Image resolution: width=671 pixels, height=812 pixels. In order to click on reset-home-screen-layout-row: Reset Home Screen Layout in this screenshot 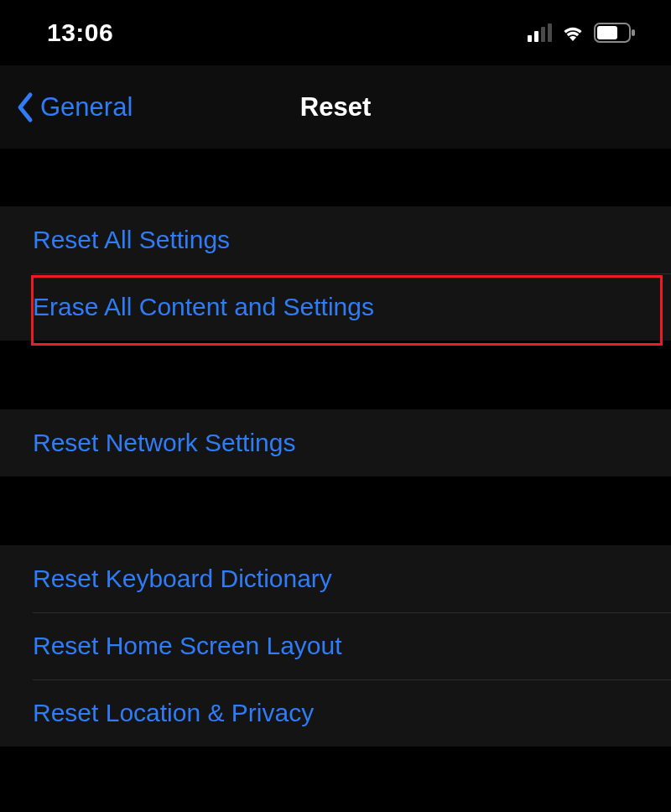, I will do `click(336, 646)`.